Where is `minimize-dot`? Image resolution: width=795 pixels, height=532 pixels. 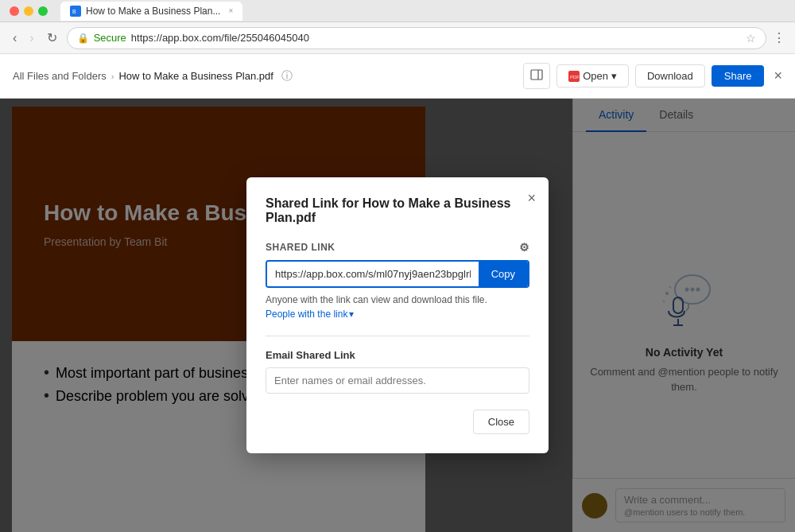 minimize-dot is located at coordinates (29, 11).